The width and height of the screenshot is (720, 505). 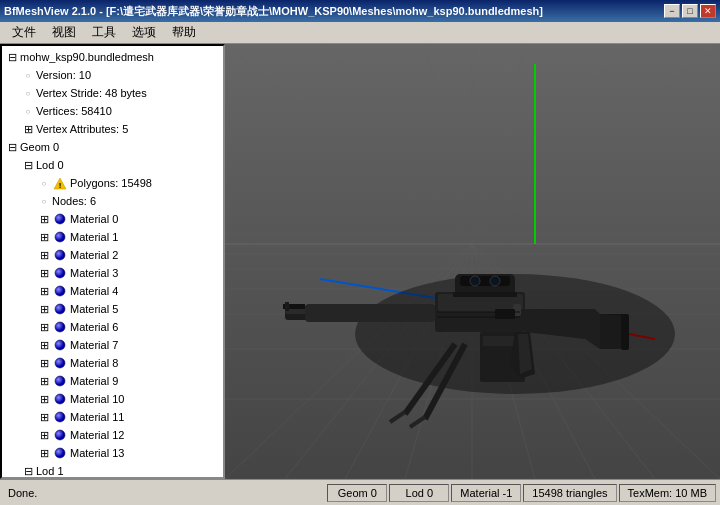 I want to click on tree-label: Material 10, so click(x=97, y=399).